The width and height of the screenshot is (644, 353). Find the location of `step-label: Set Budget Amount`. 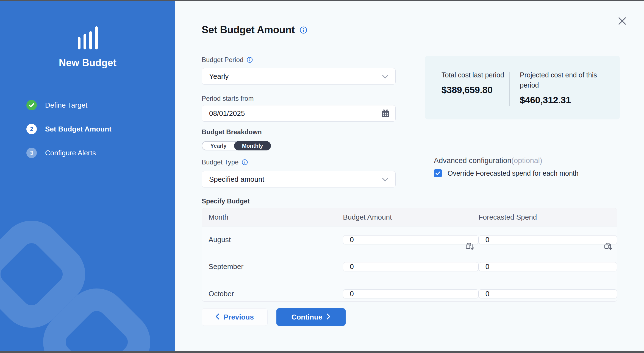

step-label: Set Budget Amount is located at coordinates (78, 129).